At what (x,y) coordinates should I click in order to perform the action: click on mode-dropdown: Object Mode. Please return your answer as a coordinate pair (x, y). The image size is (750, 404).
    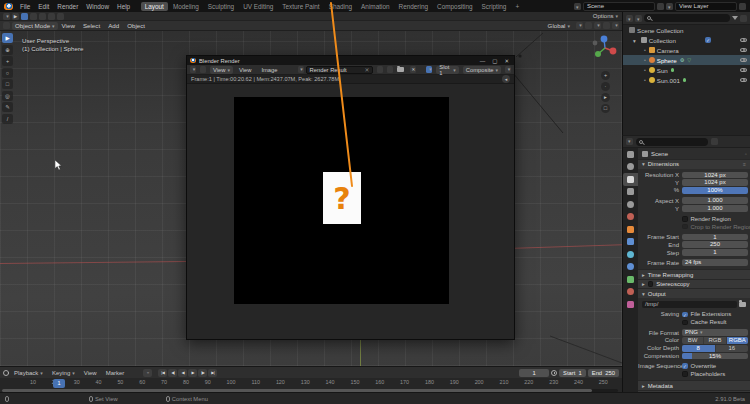
    Looking at the image, I should click on (35, 26).